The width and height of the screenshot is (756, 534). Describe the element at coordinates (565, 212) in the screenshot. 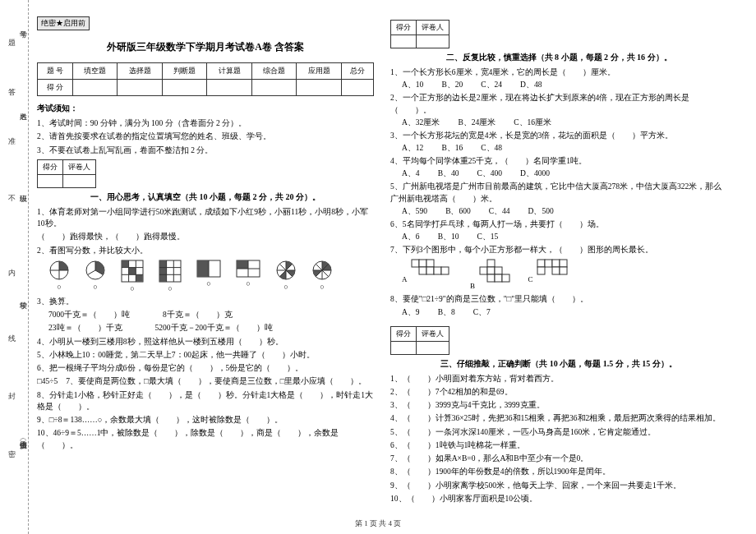

I see `options: A、590B、600C、44D、500` at that location.